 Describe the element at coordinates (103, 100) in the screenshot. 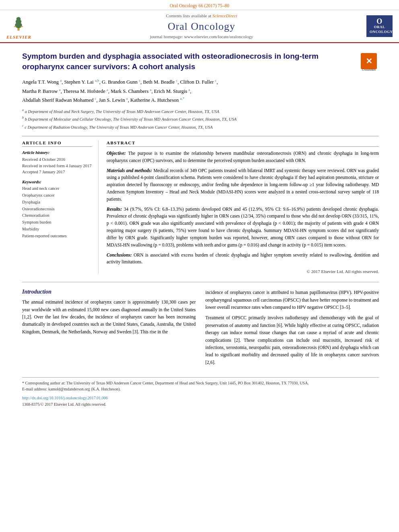

I see `authors-line3: Abdallah Sherif Radwan Mohamed c, Jan S.…` at that location.